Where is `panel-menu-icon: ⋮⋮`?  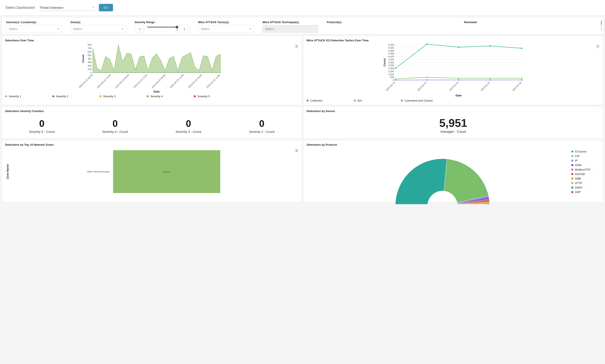
panel-menu-icon: ⋮⋮ is located at coordinates (598, 110).